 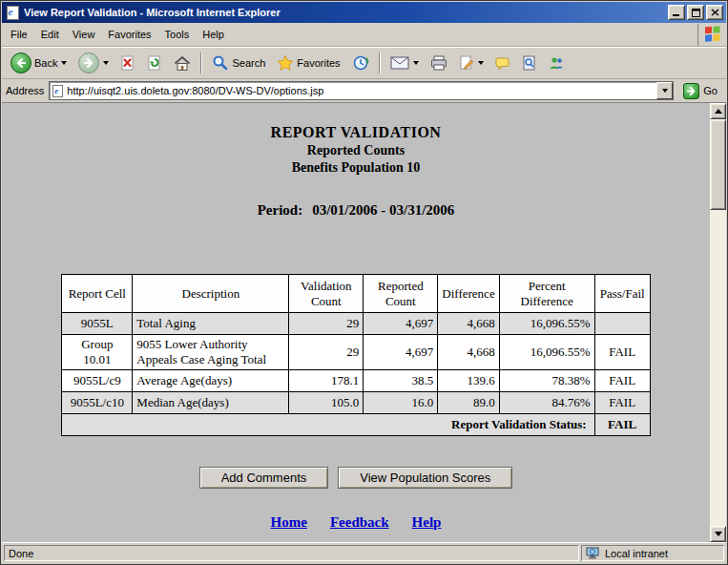 I want to click on status-text: Done, so click(x=21, y=554).